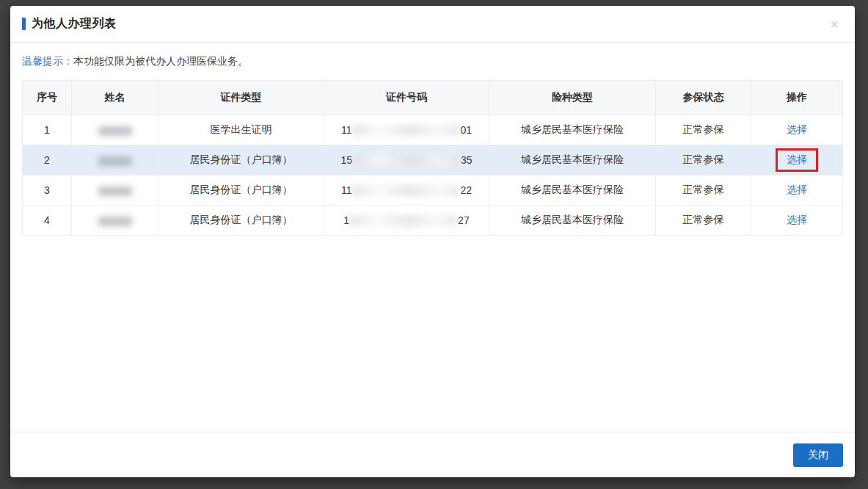 The height and width of the screenshot is (489, 868). What do you see at coordinates (466, 190) in the screenshot?
I see `id-suffix: 22` at bounding box center [466, 190].